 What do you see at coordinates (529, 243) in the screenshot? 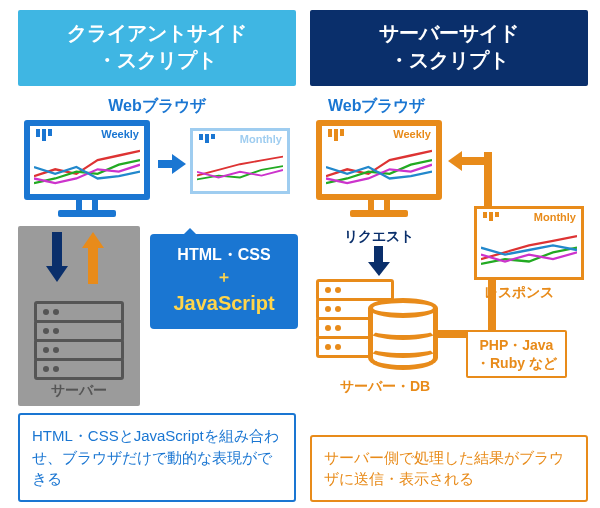
I see `server-monthly-panel: Monthly` at bounding box center [529, 243].